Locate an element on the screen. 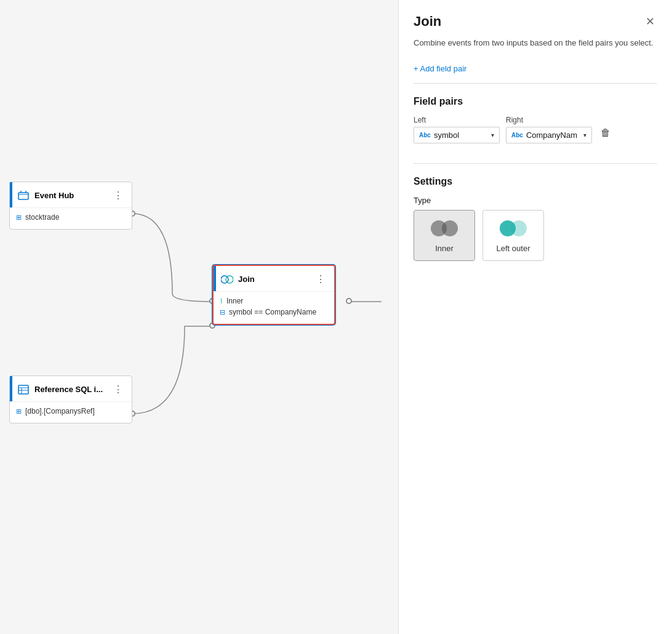 This screenshot has height=634, width=672. reference-sql-header-left: Reference SQL i... is located at coordinates (58, 390).